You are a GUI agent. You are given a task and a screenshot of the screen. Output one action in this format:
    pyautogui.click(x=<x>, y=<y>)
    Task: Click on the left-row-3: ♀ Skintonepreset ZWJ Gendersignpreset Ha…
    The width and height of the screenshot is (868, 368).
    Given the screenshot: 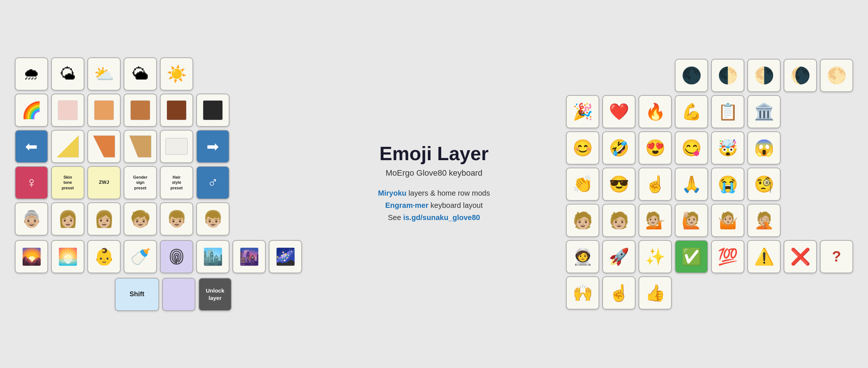 What is the action you would take?
    pyautogui.click(x=158, y=183)
    